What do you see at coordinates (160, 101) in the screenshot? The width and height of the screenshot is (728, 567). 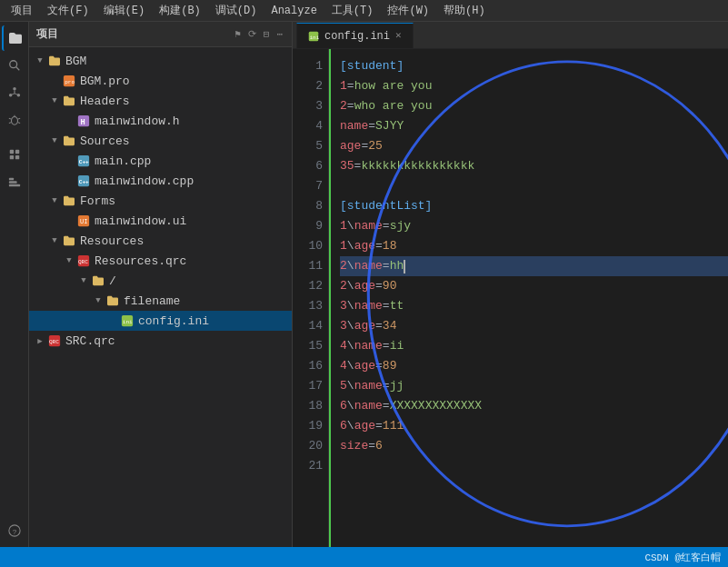 I see `tree-item-Headers: ▼Headers` at bounding box center [160, 101].